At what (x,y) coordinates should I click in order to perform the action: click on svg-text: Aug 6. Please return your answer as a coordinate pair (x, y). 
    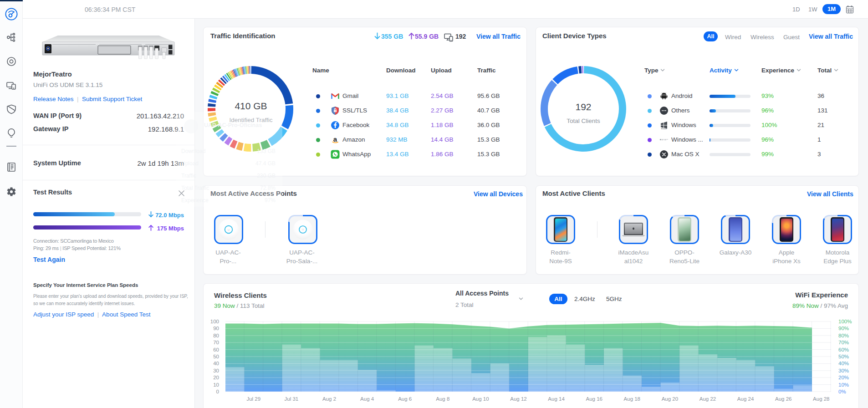
    Looking at the image, I should click on (405, 399).